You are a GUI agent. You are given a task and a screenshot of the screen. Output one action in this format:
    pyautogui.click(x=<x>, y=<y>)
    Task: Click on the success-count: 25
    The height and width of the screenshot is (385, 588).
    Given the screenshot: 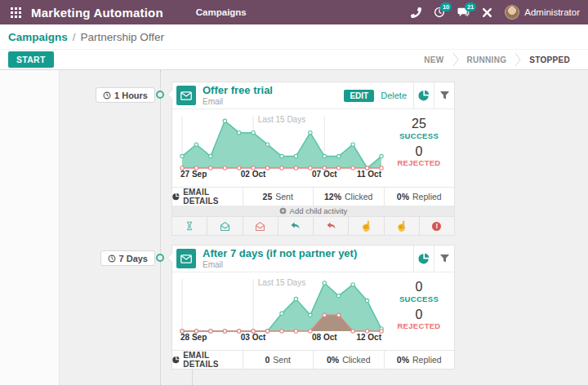 What is the action you would take?
    pyautogui.click(x=419, y=124)
    